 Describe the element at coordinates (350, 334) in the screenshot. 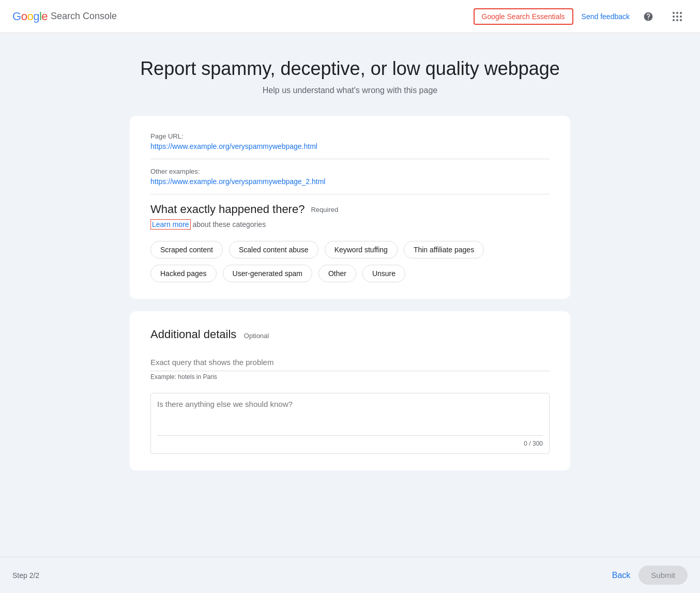

I see `additional-details-header: Additional details Optional` at that location.